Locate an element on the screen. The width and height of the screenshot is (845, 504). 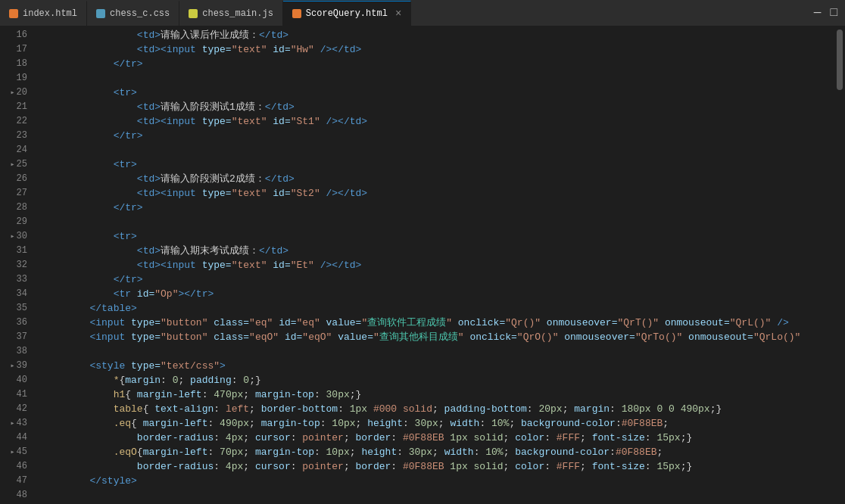
code-line-39: <style type="text/css"> is located at coordinates (438, 366).